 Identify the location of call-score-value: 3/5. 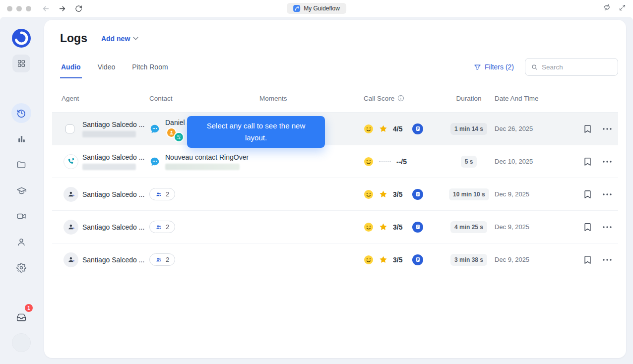
(398, 227).